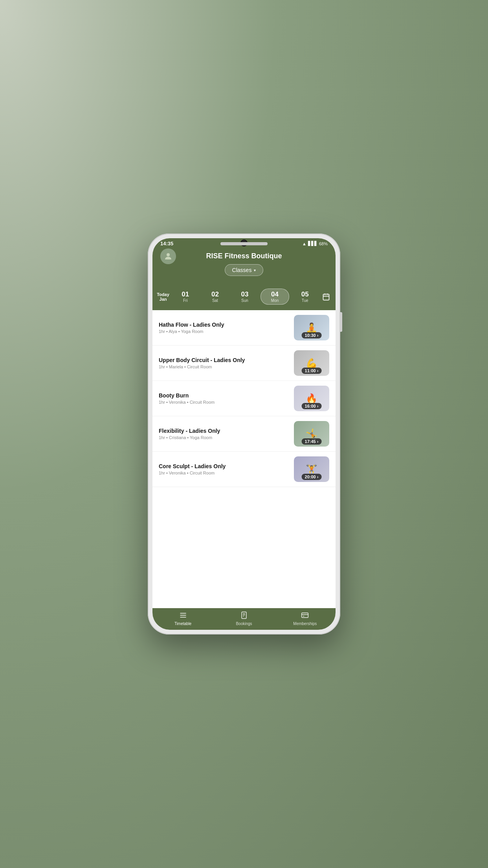 The height and width of the screenshot is (868, 488). I want to click on class-time-badge-3: 17:45 ›, so click(312, 441).